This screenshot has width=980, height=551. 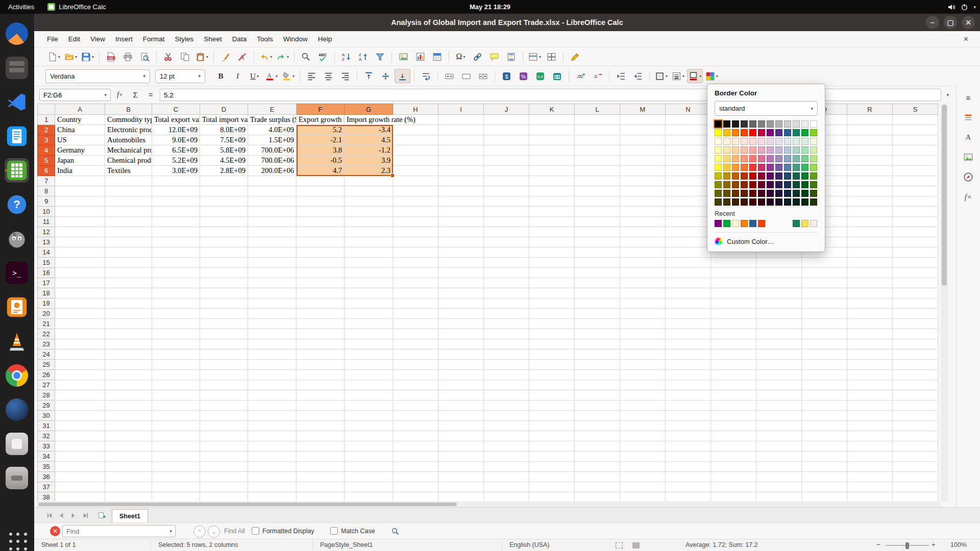 What do you see at coordinates (734, 355) in the screenshot?
I see `cell-O24` at bounding box center [734, 355].